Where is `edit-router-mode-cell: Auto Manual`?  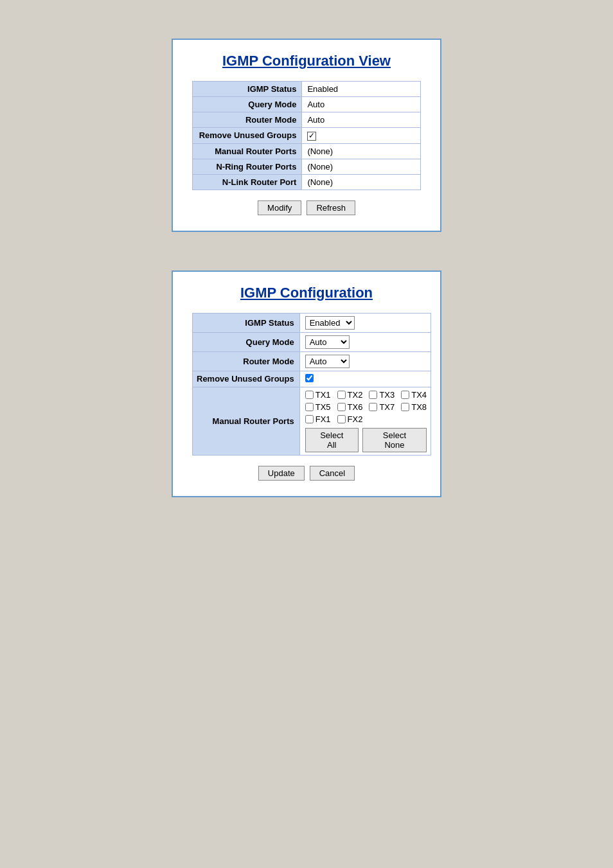
edit-router-mode-cell: Auto Manual is located at coordinates (365, 361).